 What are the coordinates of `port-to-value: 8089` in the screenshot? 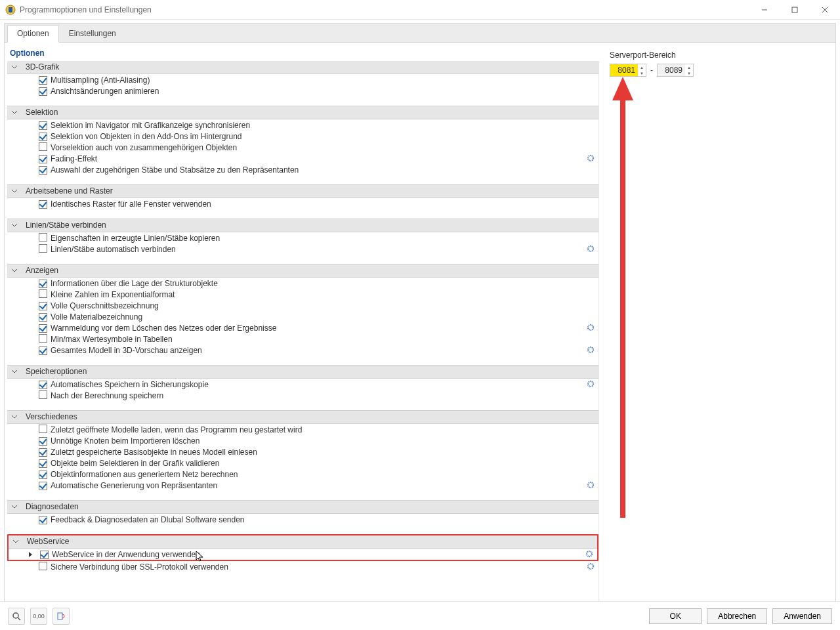 It's located at (671, 70).